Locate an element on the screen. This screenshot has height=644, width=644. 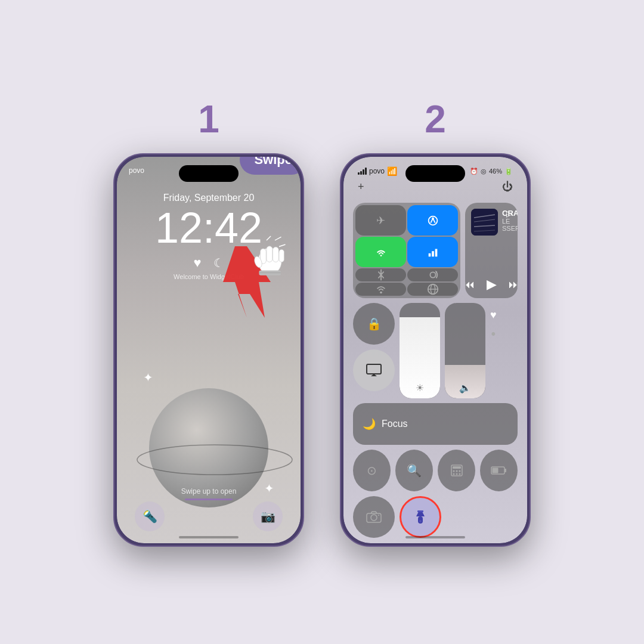
rotation-lock-btn is located at coordinates (433, 275).